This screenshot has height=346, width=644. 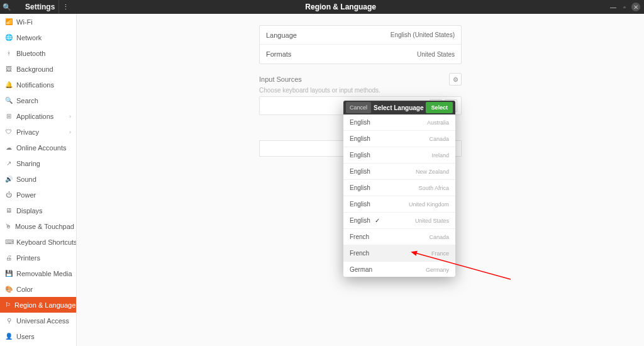 What do you see at coordinates (38, 258) in the screenshot?
I see `sidebar-item-printers: 🖨Printers` at bounding box center [38, 258].